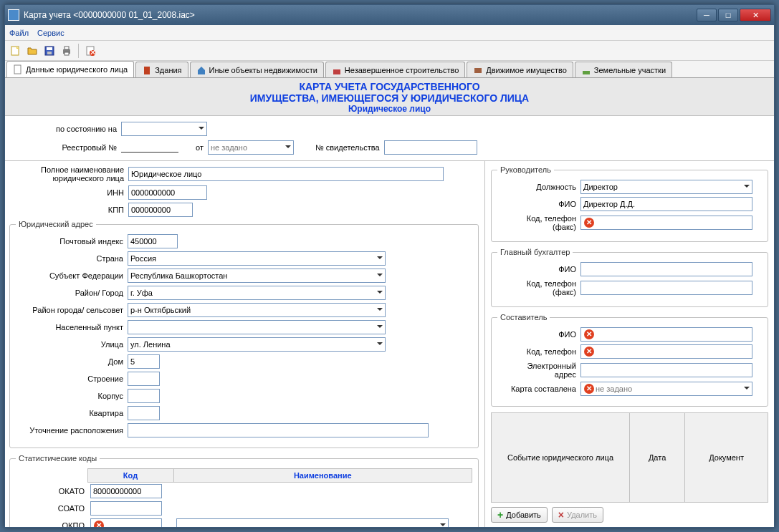  Describe the element at coordinates (162, 69) in the screenshot. I see `tab-buildings: Здания` at that location.